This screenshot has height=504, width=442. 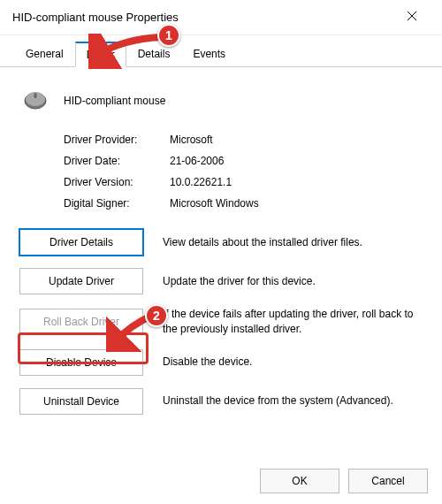 What do you see at coordinates (412, 18) in the screenshot?
I see `close-icon` at bounding box center [412, 18].